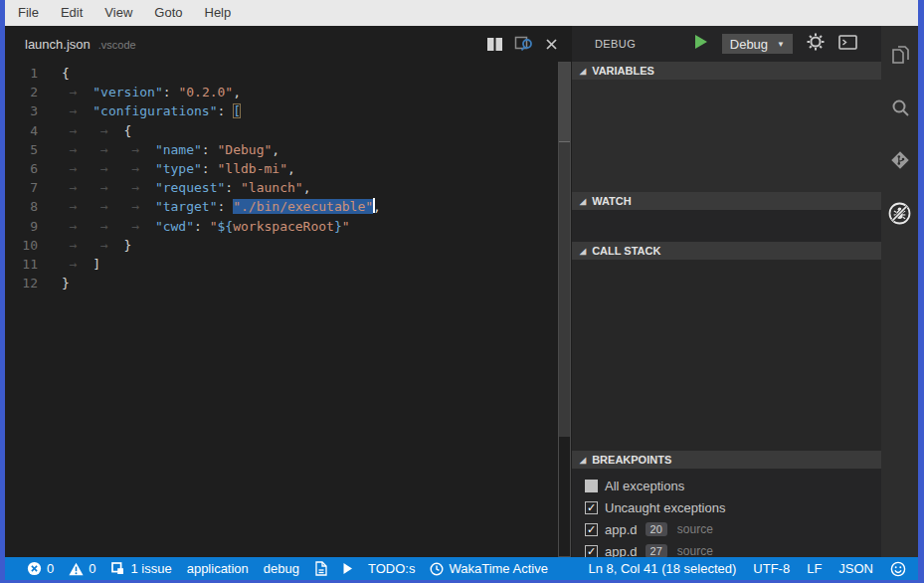 The width and height of the screenshot is (924, 583). What do you see at coordinates (221, 92) in the screenshot?
I see `code-line: →"version": "0.2.0",` at bounding box center [221, 92].